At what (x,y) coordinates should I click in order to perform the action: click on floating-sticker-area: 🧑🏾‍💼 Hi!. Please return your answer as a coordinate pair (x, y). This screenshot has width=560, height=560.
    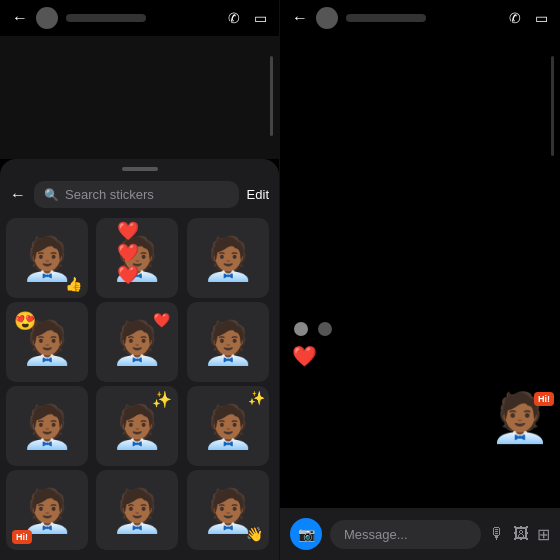
    Looking at the image, I should click on (520, 418).